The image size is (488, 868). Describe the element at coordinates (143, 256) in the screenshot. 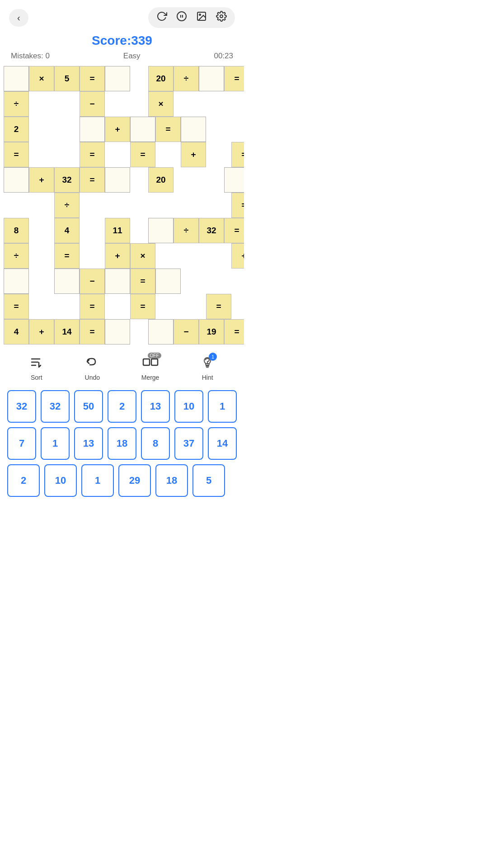

I see `cell-r8c6: ×` at that location.